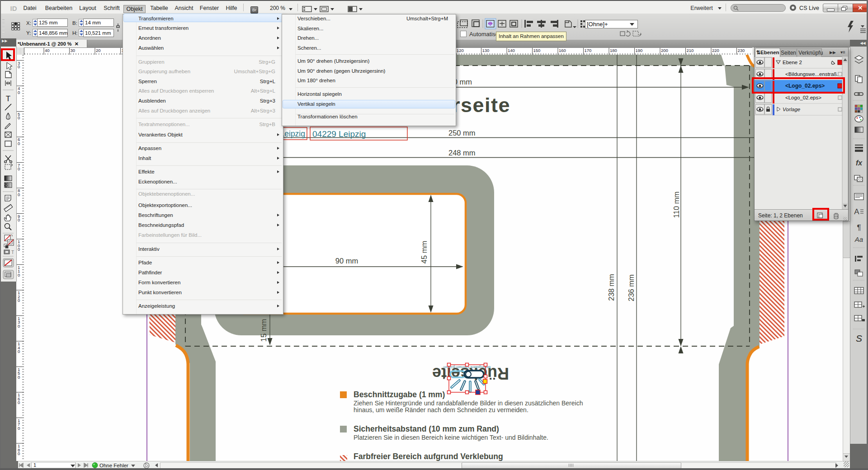 The width and height of the screenshot is (868, 470). What do you see at coordinates (441, 410) in the screenshot?
I see `svg-text:hinaus, um weiße Ränder nach d: hinaus, um weiße Ränder nach dem Schneid…` at bounding box center [441, 410].